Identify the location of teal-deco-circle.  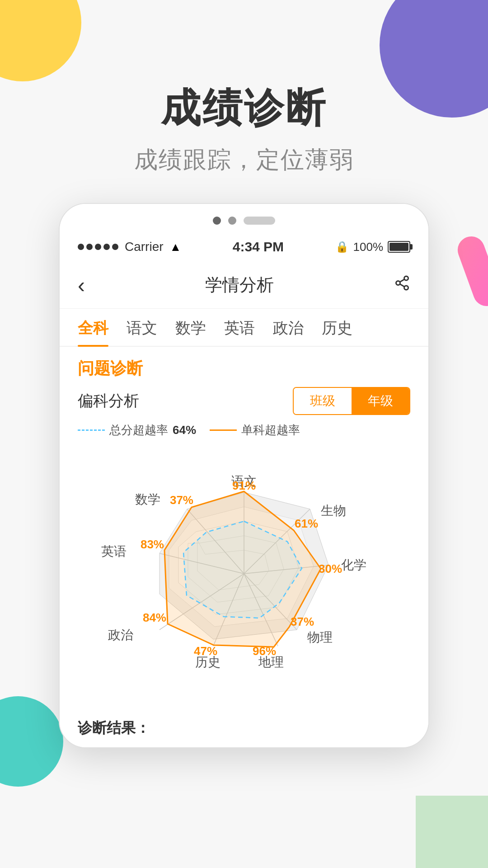
(32, 741).